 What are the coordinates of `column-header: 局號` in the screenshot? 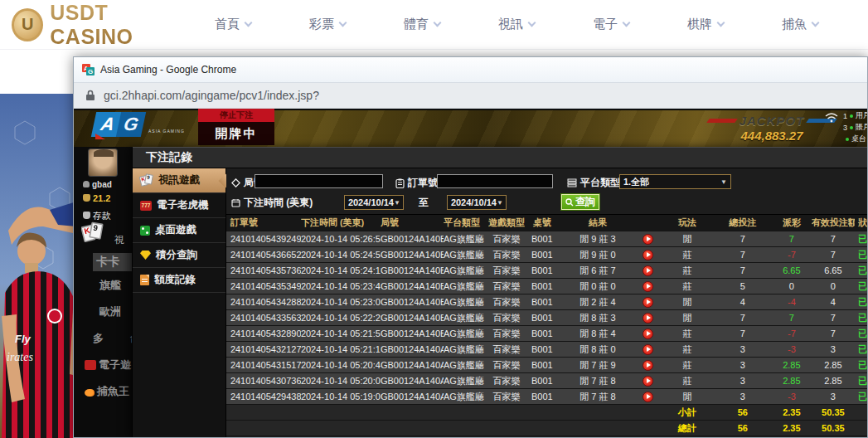 It's located at (412, 222).